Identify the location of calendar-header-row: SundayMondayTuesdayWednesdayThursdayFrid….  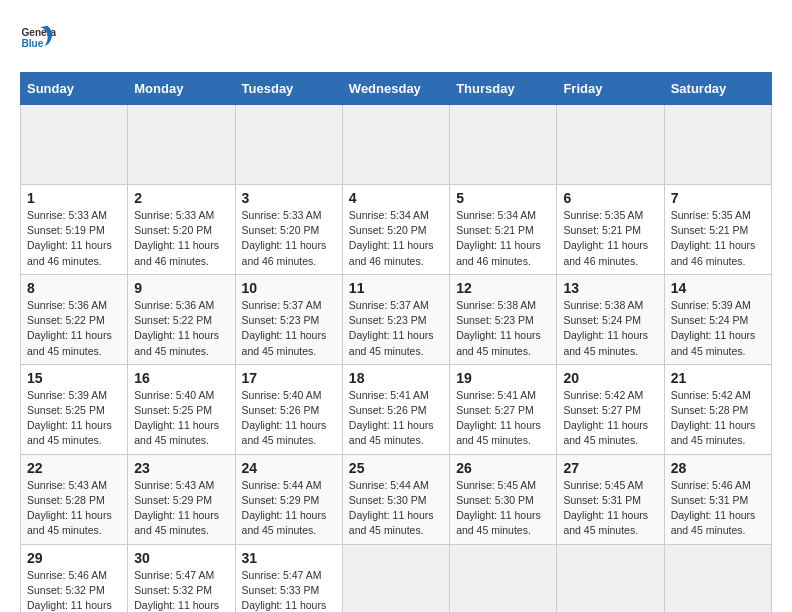
(396, 89).